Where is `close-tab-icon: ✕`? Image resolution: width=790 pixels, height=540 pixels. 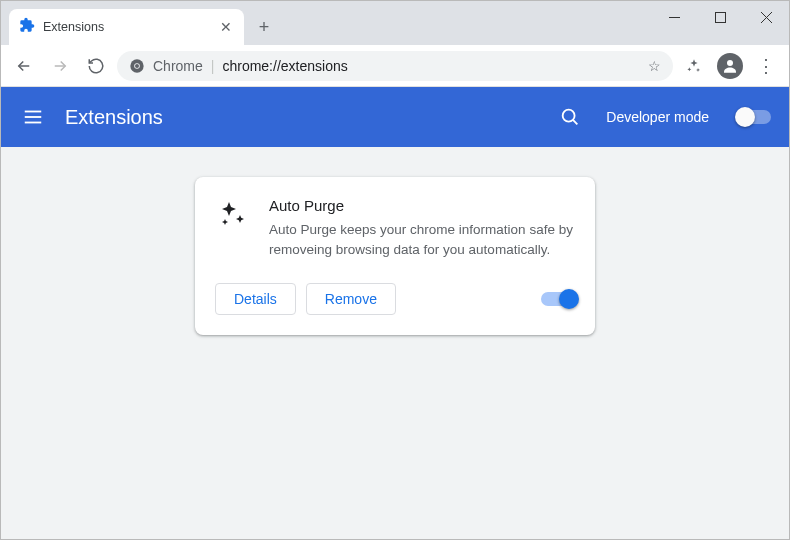
close-tab-icon: ✕ is located at coordinates (226, 27).